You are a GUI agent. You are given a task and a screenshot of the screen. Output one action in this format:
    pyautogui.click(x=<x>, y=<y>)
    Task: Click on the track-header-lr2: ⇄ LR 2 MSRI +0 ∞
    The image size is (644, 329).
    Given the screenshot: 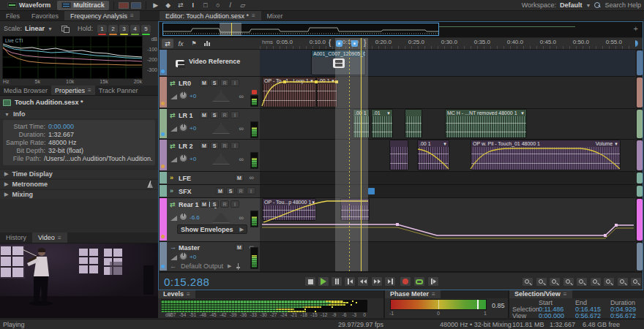 What is the action you would take?
    pyautogui.click(x=209, y=156)
    